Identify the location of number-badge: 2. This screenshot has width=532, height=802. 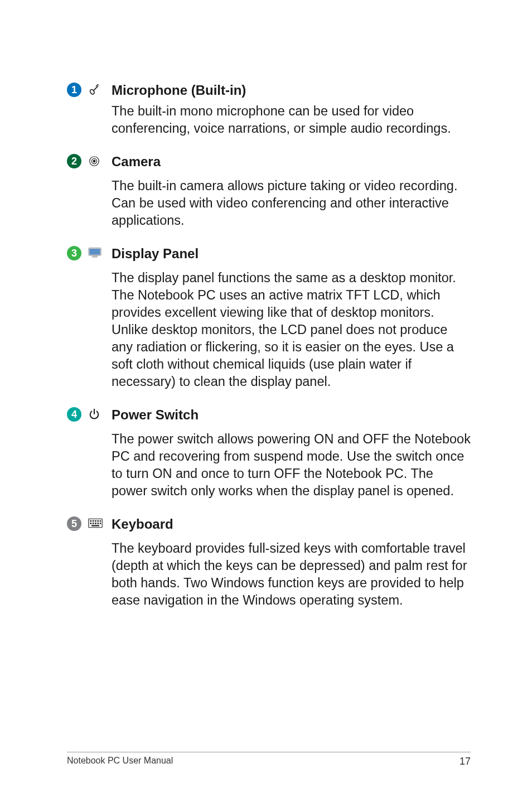
(74, 161).